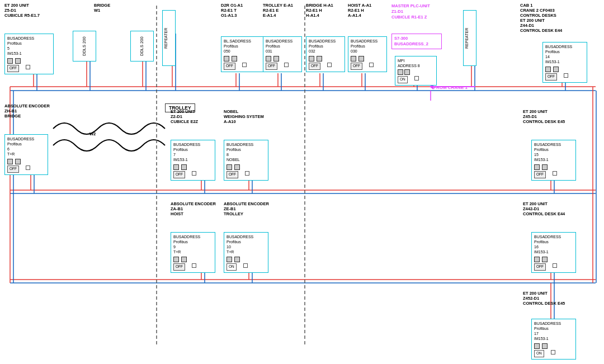 The image size is (604, 364). Describe the element at coordinates (325, 54) in the screenshot. I see `busaddr-032-node: BUSADDRESSProfibus032 OFF` at that location.